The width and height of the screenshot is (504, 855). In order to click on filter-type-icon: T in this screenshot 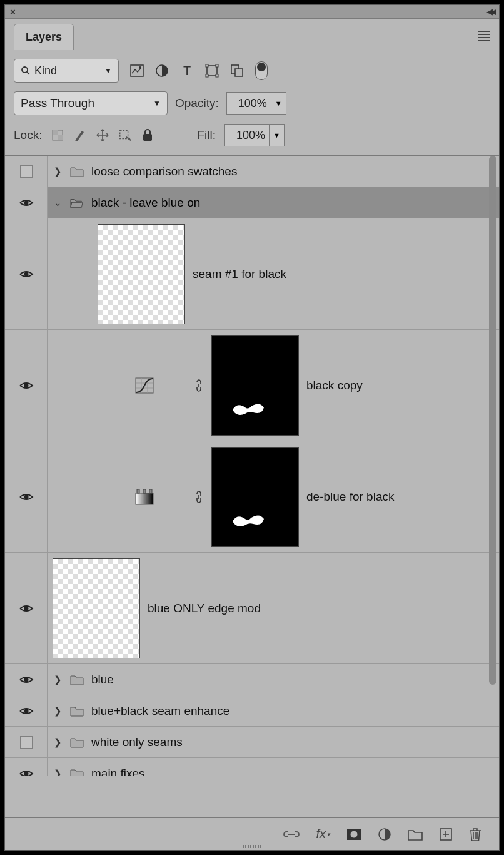, I will do `click(187, 71)`.